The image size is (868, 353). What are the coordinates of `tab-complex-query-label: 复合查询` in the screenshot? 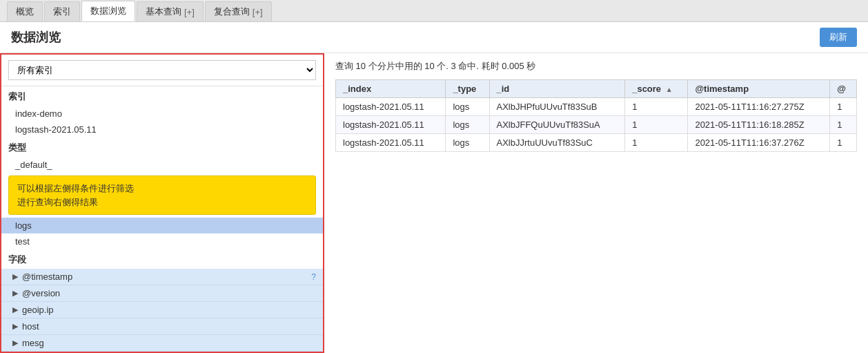 It's located at (232, 12).